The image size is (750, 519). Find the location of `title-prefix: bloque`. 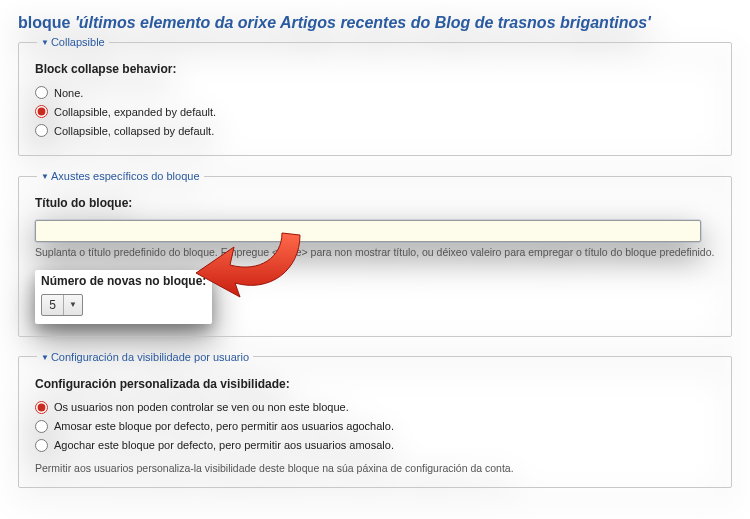

title-prefix: bloque is located at coordinates (46, 22).